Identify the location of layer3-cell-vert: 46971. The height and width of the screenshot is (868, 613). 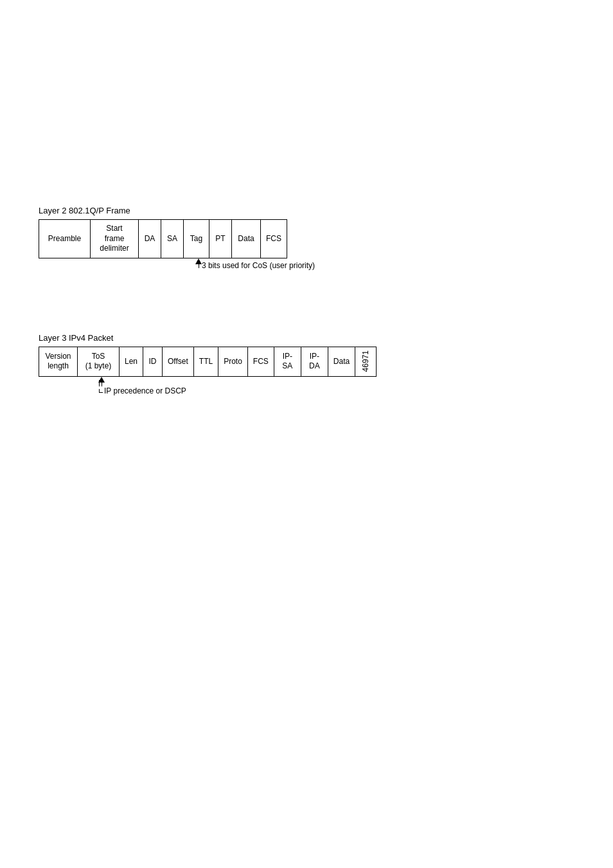
(366, 361).